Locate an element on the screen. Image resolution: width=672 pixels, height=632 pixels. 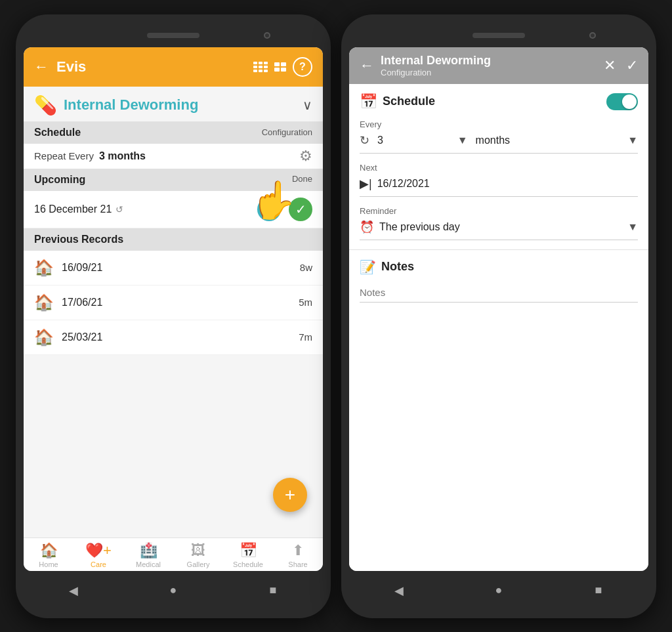
schedule-card: Schedule Configuration Repeat Every 3 mo… is located at coordinates (173, 145).